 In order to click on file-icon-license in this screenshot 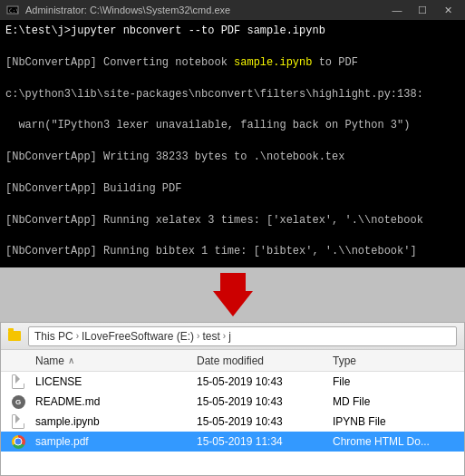, I will do `click(18, 382)`.